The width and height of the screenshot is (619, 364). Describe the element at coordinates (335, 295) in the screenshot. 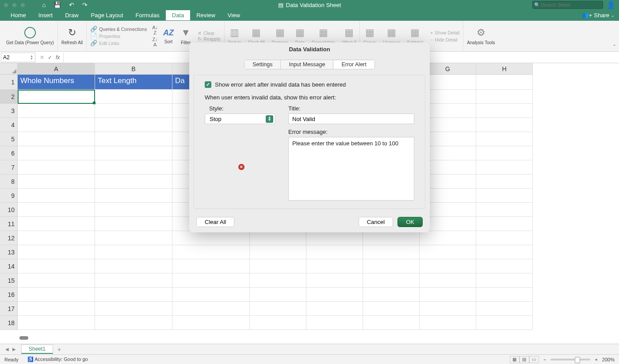

I see `cell-E16` at that location.